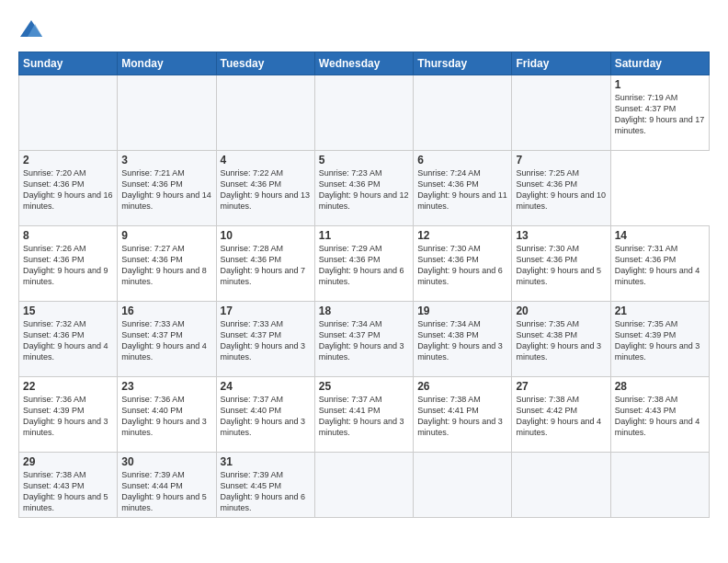 Image resolution: width=728 pixels, height=563 pixels. What do you see at coordinates (561, 416) in the screenshot?
I see `day-info: Sunrise: 7:38 AM Sunset: 4:42 PM Dayligh…` at bounding box center [561, 416].